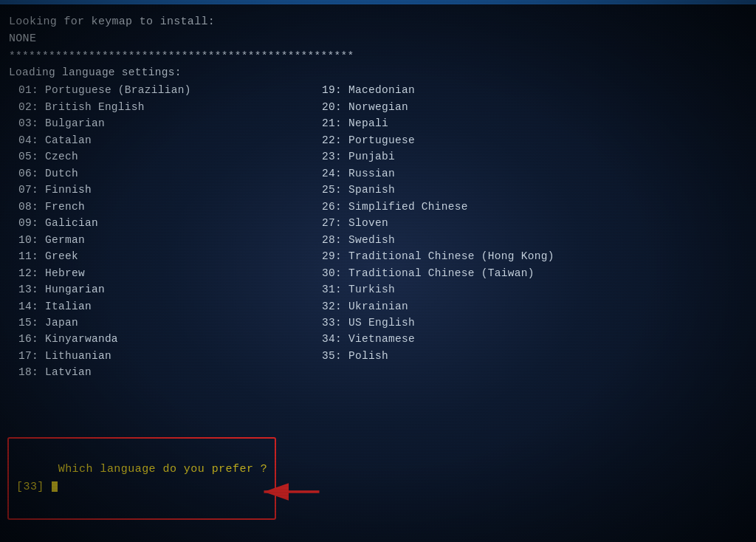  Describe the element at coordinates (164, 174) in the screenshot. I see `list-item: 06: Dutch` at that location.